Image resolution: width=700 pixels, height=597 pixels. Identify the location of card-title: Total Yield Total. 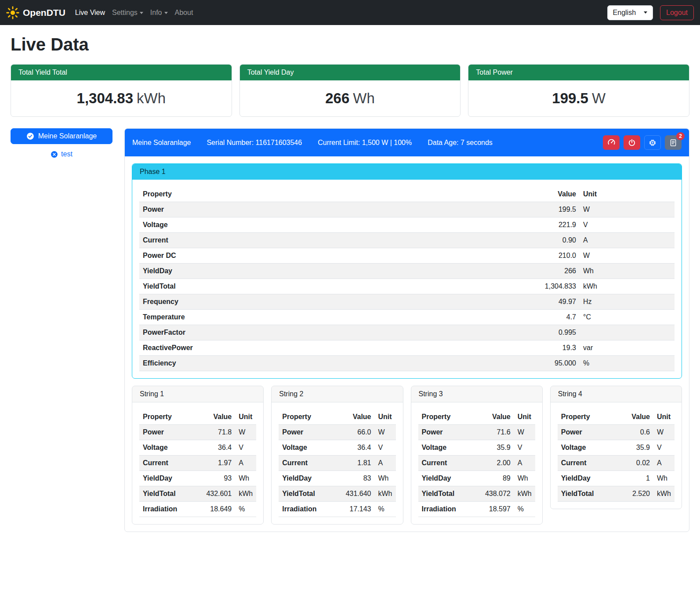
(121, 72).